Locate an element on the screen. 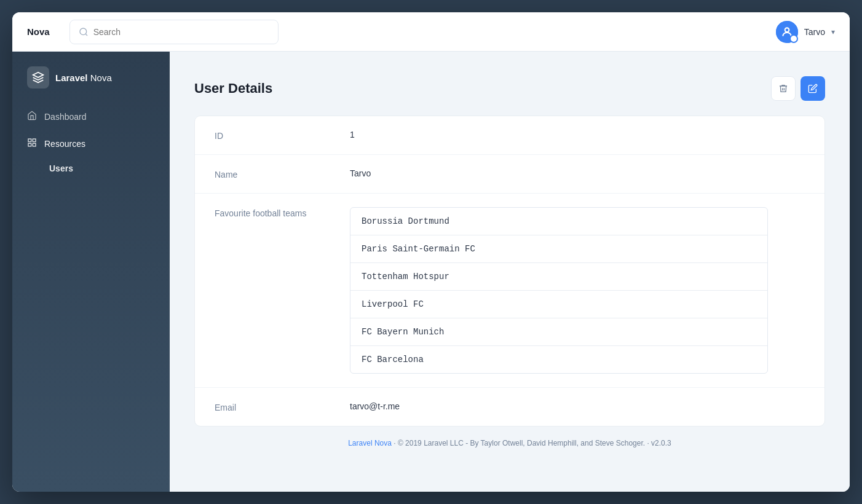  sidebar-item-resources: Resources is located at coordinates (91, 144).